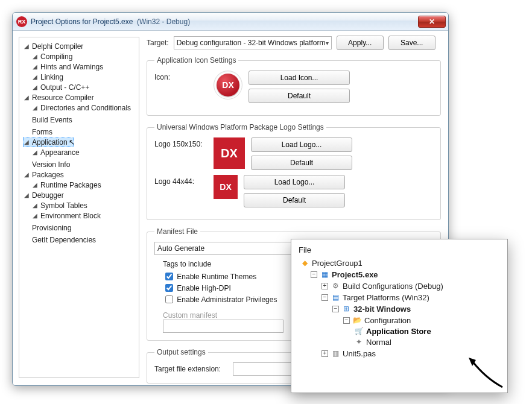  What do you see at coordinates (432, 22) in the screenshot?
I see `close-button: ✕` at bounding box center [432, 22].